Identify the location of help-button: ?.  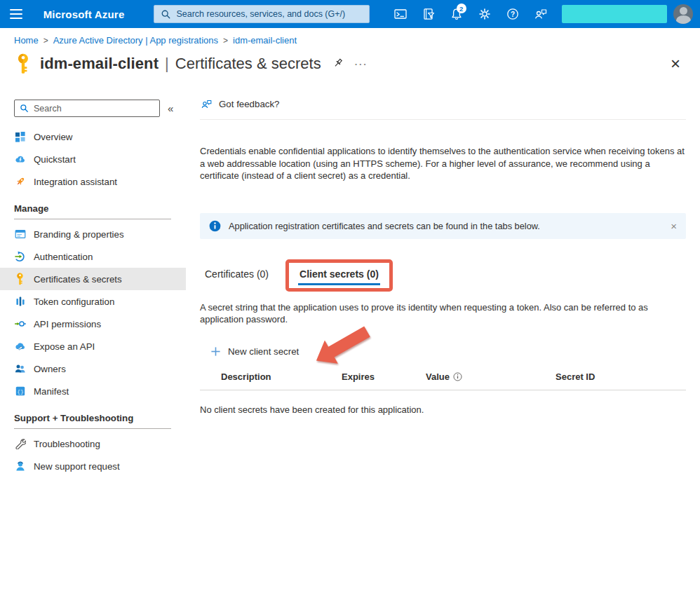
(513, 14).